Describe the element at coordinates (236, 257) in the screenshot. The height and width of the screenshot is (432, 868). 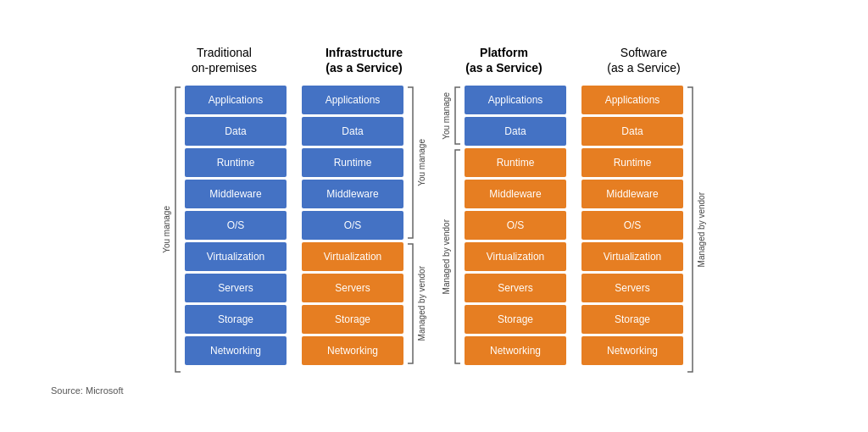
I see `cell-virtualization-1: Virtualization` at that location.